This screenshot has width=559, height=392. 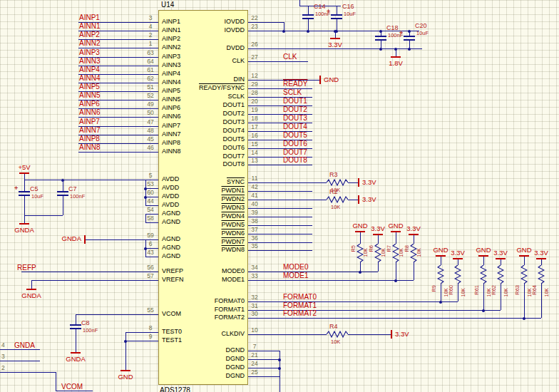 What do you see at coordinates (24, 345) in the screenshot?
I see `net-label-gnda: GNDA` at bounding box center [24, 345].